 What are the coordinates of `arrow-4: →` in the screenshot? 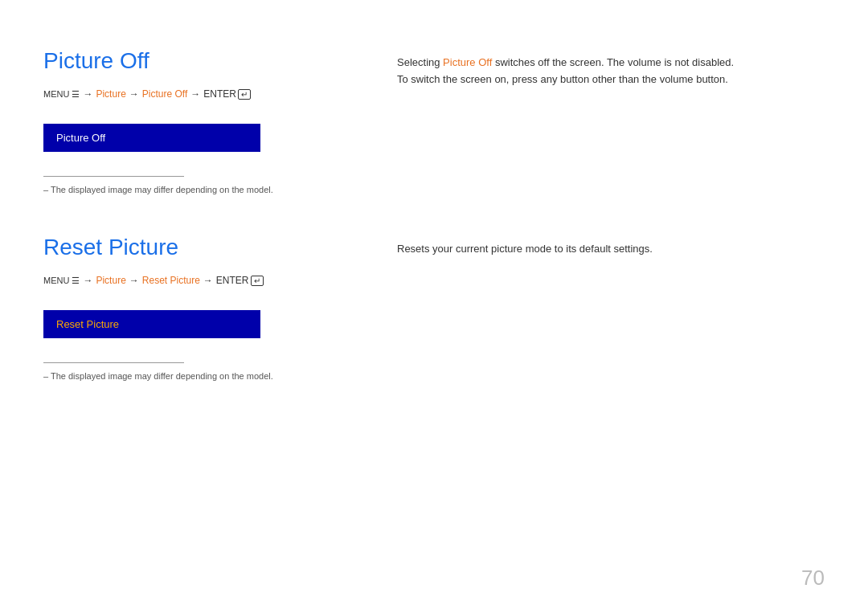 It's located at (88, 280).